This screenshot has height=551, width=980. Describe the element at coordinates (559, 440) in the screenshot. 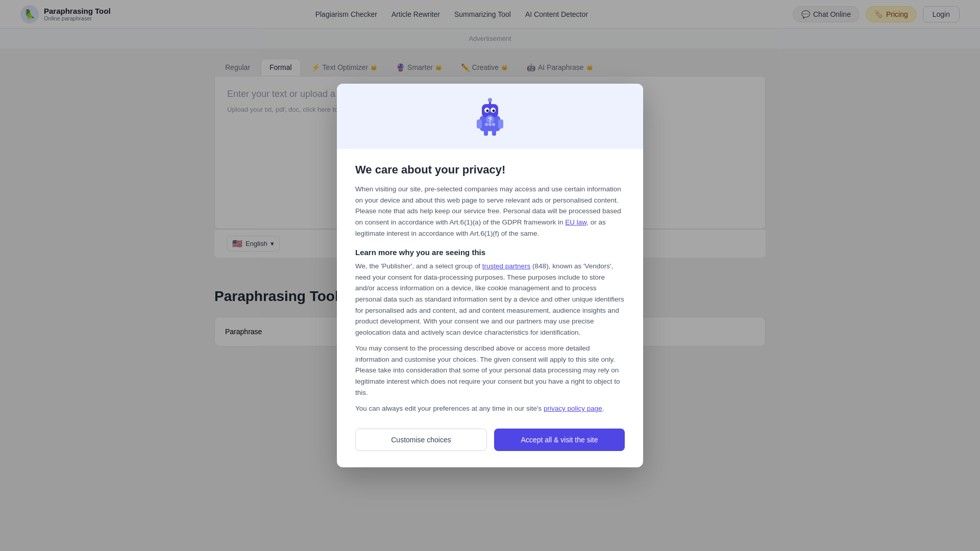

I see `accept-all-button: Accept all & visit the site` at that location.